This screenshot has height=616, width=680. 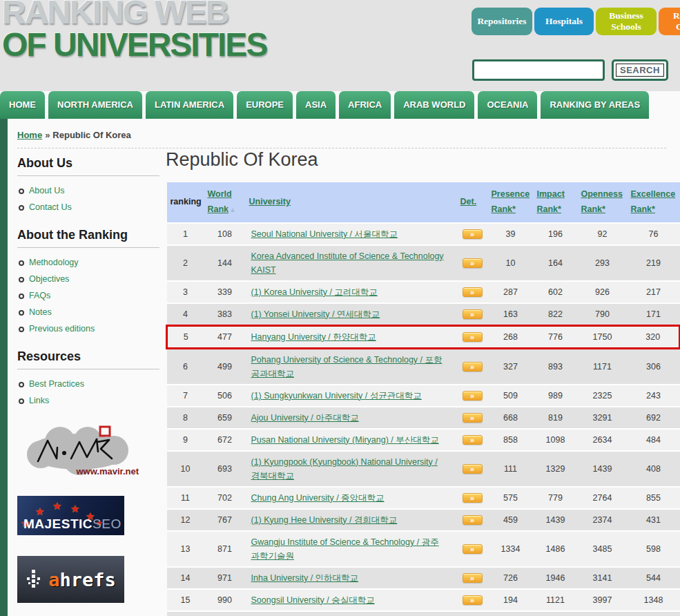 I want to click on university-link: Chung Ang University / 중앙대학교, so click(x=318, y=498).